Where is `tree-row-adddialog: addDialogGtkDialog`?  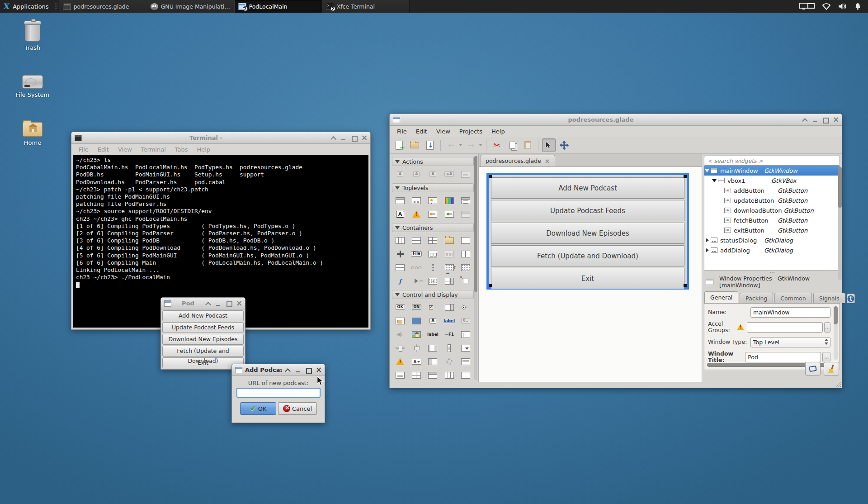
tree-row-adddialog: addDialogGtkDialog is located at coordinates (772, 250).